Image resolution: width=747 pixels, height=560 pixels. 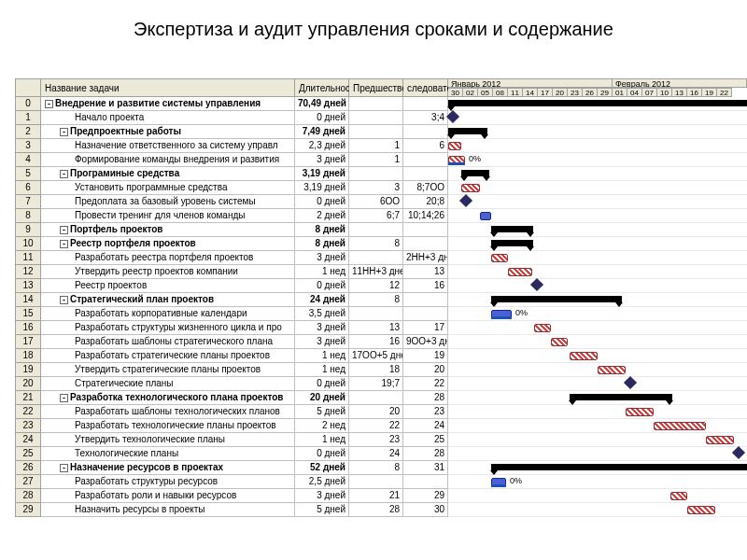 What do you see at coordinates (322, 469) in the screenshot?
I see `cell-duration: 52 дней` at bounding box center [322, 469].